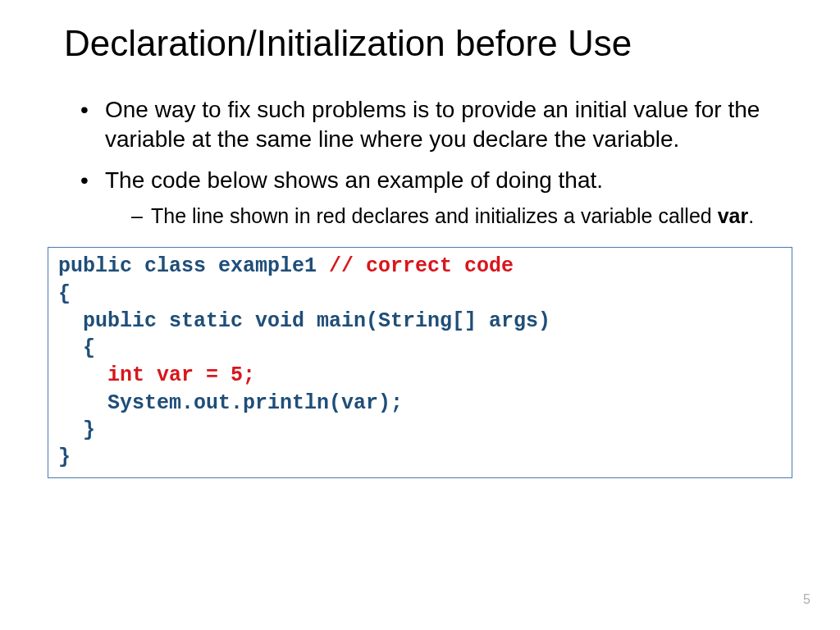  What do you see at coordinates (733, 216) in the screenshot?
I see `sub-bullet-1-bold: var` at bounding box center [733, 216].